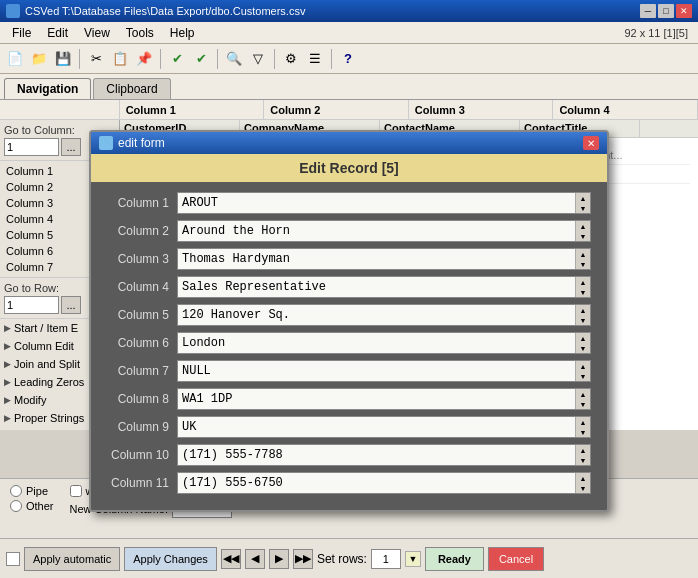 The height and width of the screenshot is (578, 698). I want to click on form-spin-7: ▲ ▼, so click(582, 371).